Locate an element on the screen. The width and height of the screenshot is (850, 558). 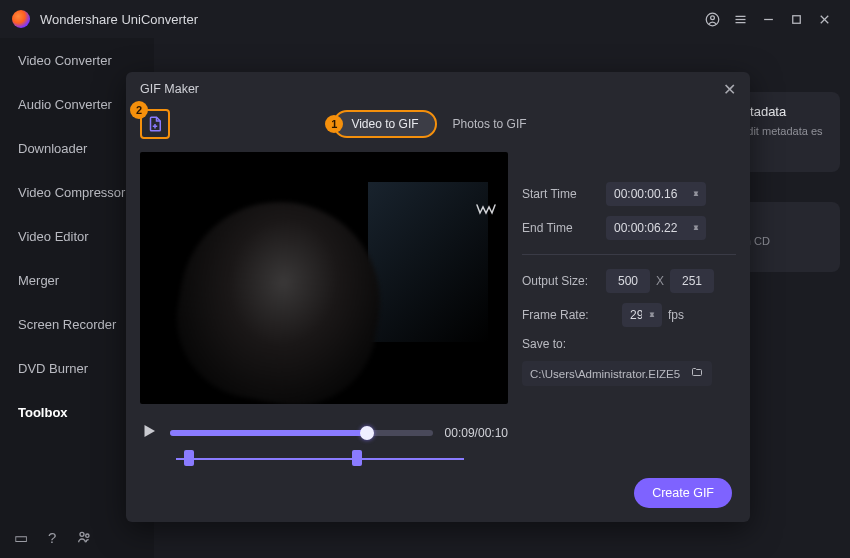
play-button is located at coordinates (149, 433).